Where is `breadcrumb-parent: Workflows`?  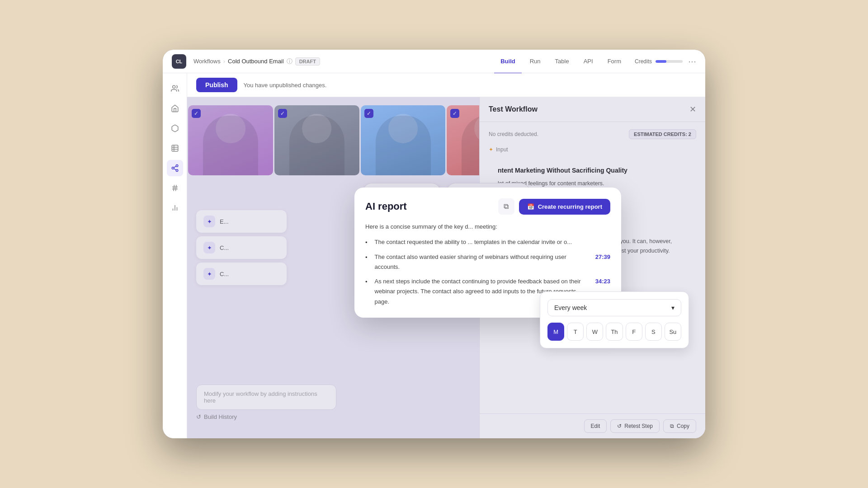 breadcrumb-parent: Workflows is located at coordinates (207, 61).